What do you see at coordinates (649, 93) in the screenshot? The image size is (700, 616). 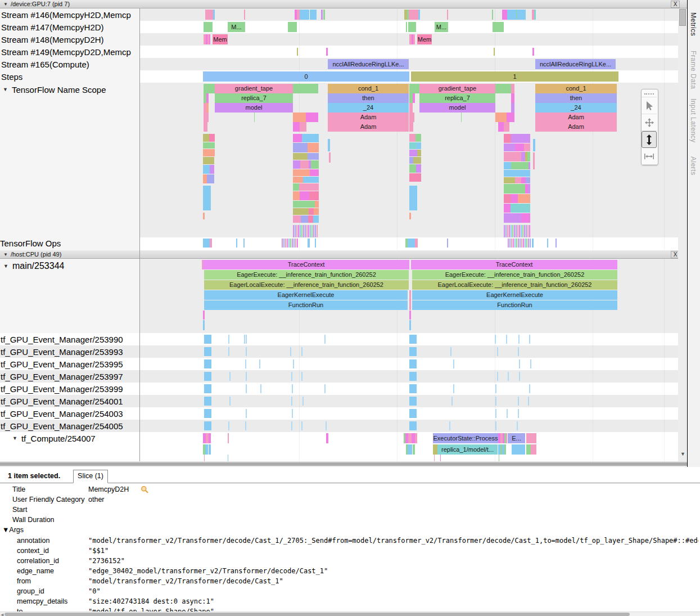 I see `palette-grip-handle` at bounding box center [649, 93].